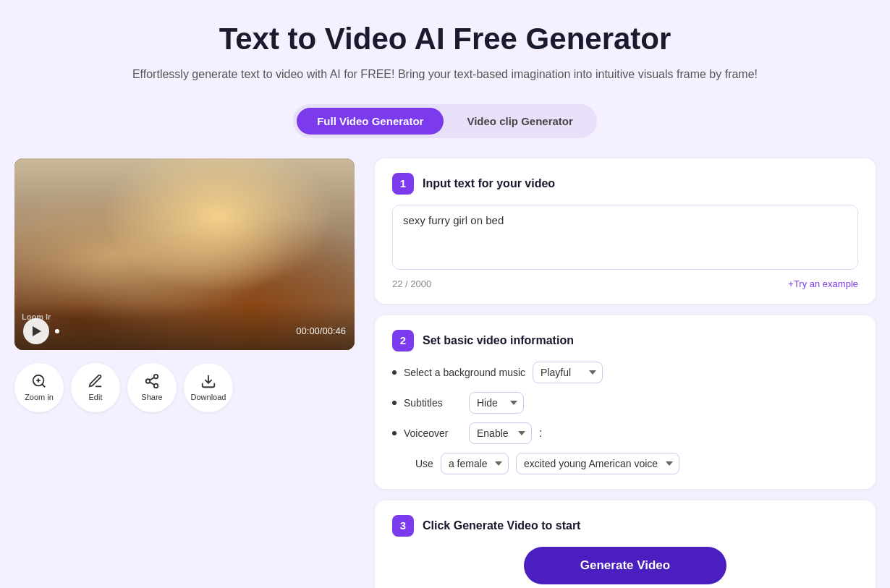 This screenshot has height=588, width=890. Describe the element at coordinates (625, 372) in the screenshot. I see `music-row: Select a background music Playful Happy …` at that location.